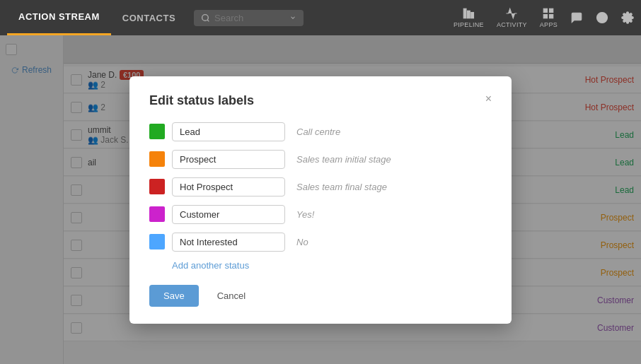  What do you see at coordinates (543, 18) in the screenshot?
I see `nav-icons-group: Pipeline Activity Apps` at bounding box center [543, 18].